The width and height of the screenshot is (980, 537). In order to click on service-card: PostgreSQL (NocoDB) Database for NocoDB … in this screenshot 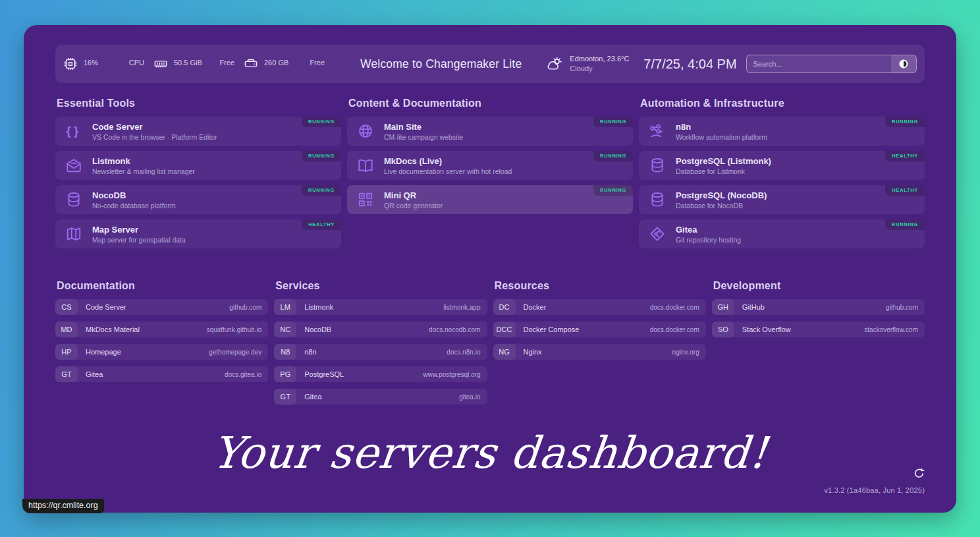, I will do `click(782, 200)`.